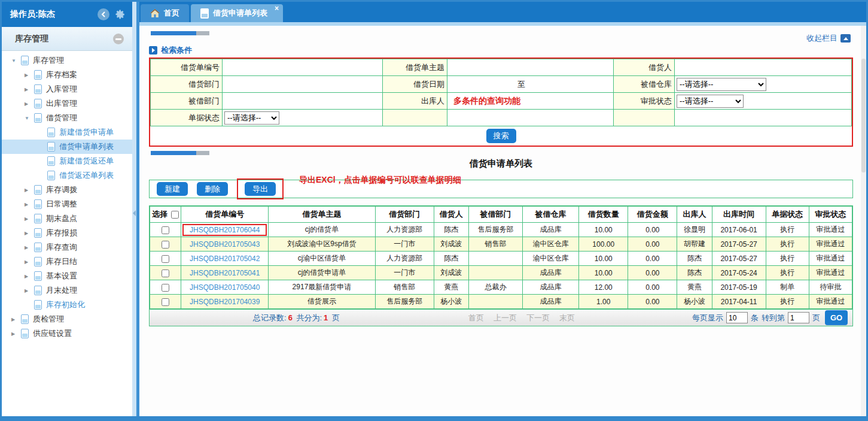 The image size is (868, 421). Describe the element at coordinates (67, 118) in the screenshot. I see `sidebar-item-借货管理: ▼借货管理` at that location.